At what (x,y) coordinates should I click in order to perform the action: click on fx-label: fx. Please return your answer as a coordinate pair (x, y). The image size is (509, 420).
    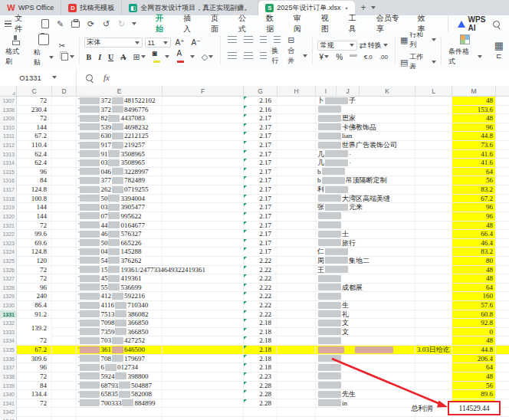
    Looking at the image, I should click on (107, 77).